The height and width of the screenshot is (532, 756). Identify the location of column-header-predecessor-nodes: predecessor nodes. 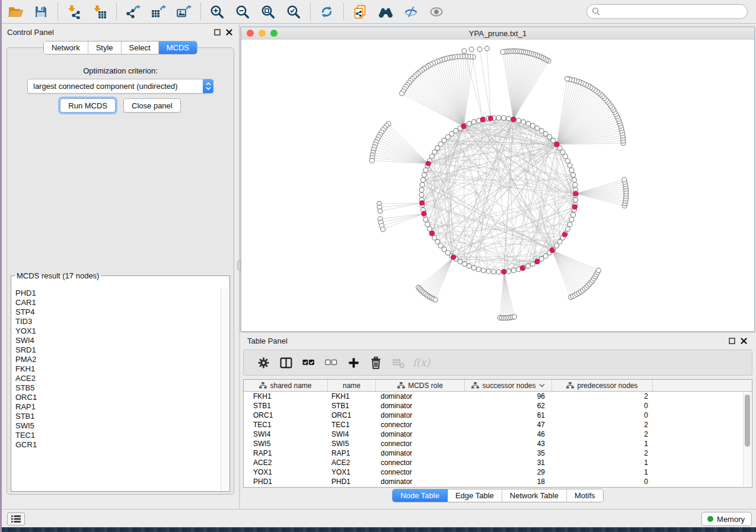
(602, 385).